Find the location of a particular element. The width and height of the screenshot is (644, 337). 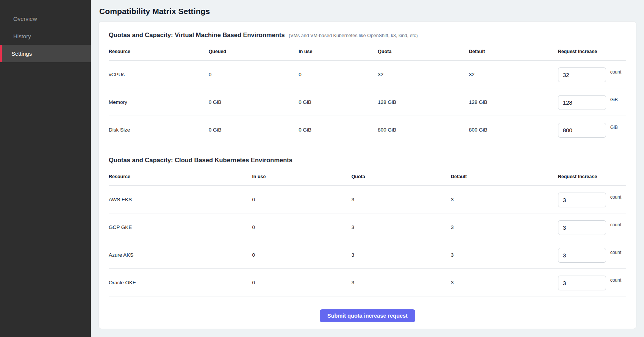

azure-aks-request-input is located at coordinates (582, 255).